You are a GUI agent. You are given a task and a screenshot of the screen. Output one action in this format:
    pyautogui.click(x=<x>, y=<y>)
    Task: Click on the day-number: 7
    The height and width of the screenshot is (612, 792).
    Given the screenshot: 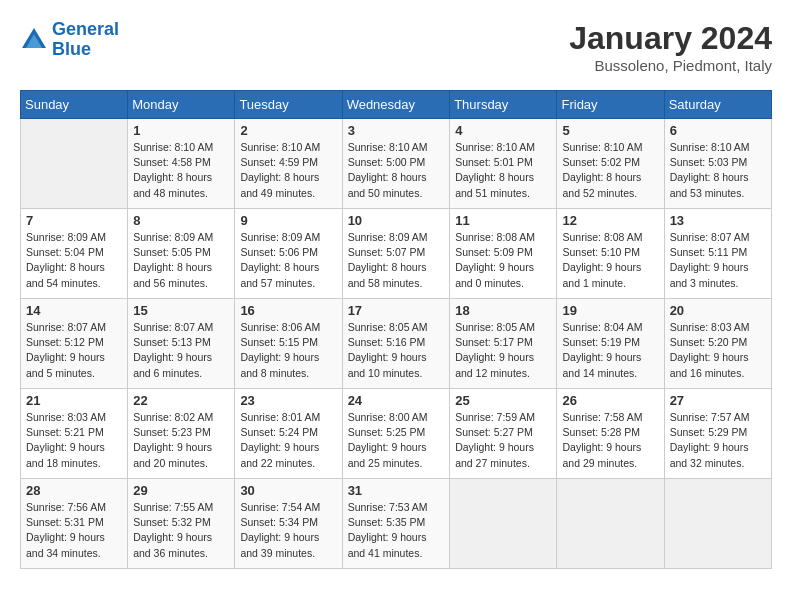 What is the action you would take?
    pyautogui.click(x=74, y=220)
    